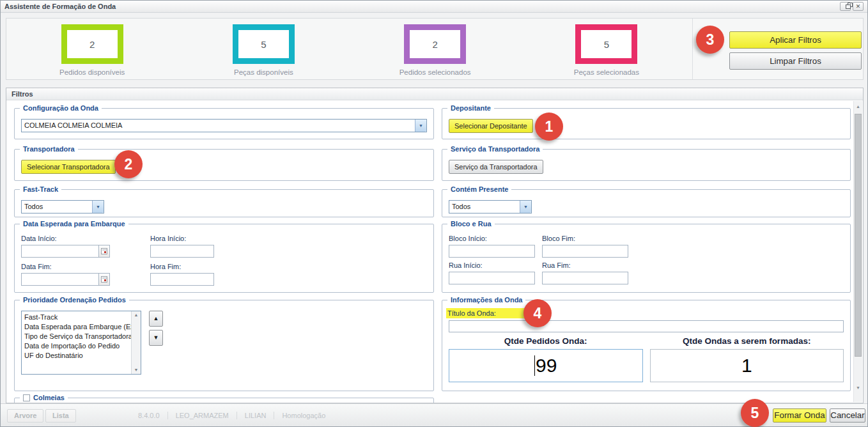 Image resolution: width=868 pixels, height=427 pixels. I want to click on user-text: LILIAN, so click(256, 415).